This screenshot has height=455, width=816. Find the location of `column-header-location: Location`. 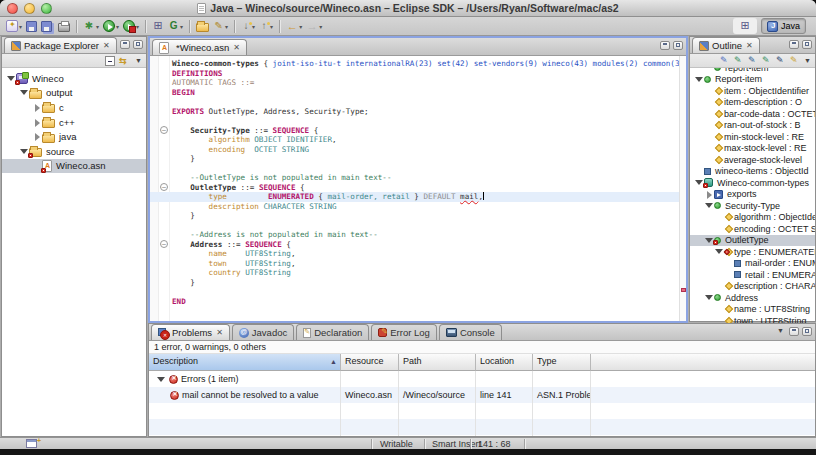

column-header-location: Location is located at coordinates (504, 362).